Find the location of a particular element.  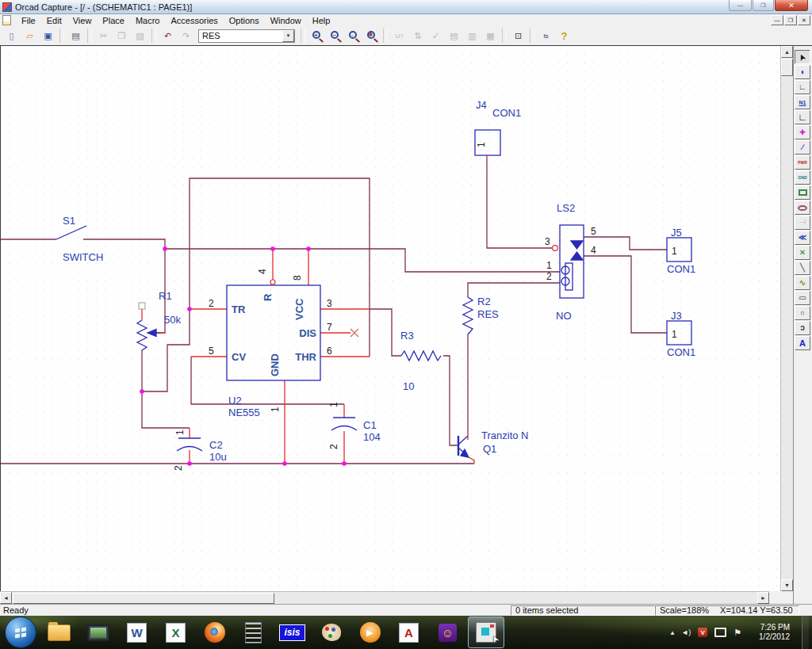

j5-connector-body is located at coordinates (679, 250).